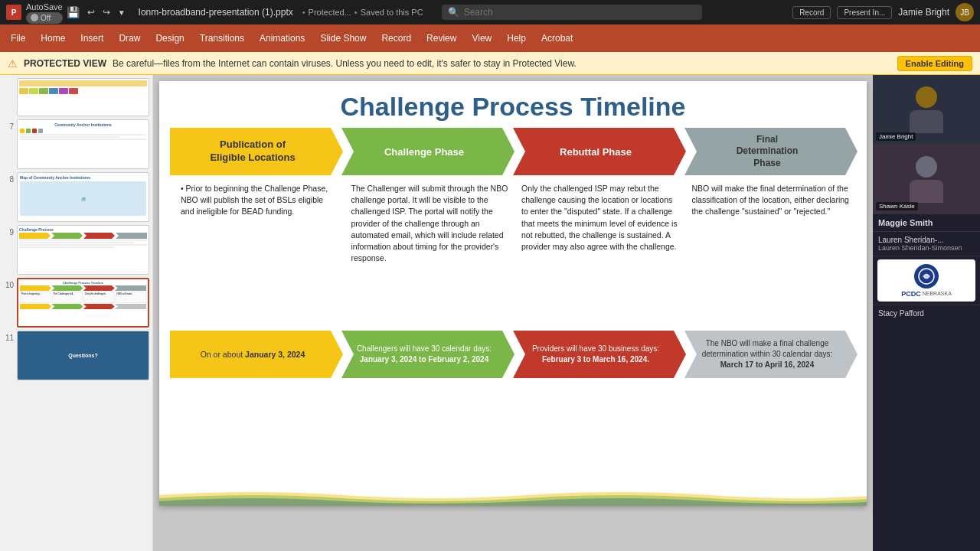  I want to click on tab-draw: Draw, so click(129, 38).